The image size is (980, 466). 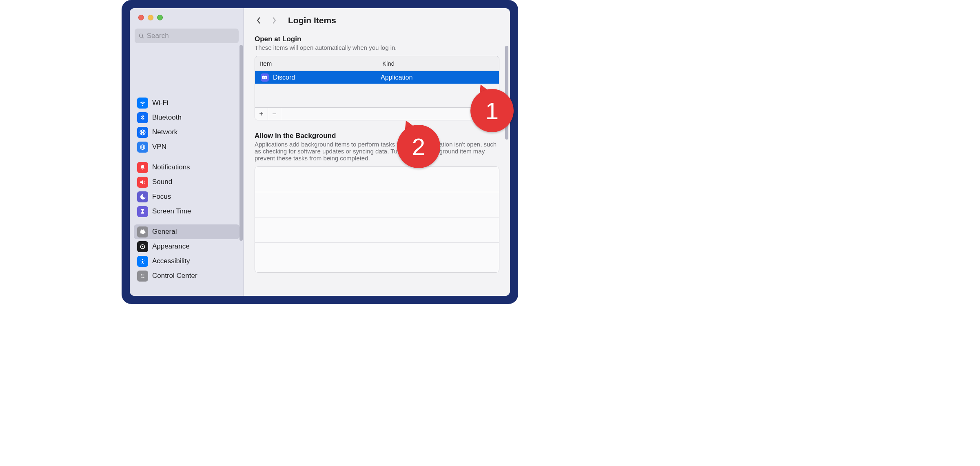 What do you see at coordinates (259, 20) in the screenshot?
I see `nav-back-button` at bounding box center [259, 20].